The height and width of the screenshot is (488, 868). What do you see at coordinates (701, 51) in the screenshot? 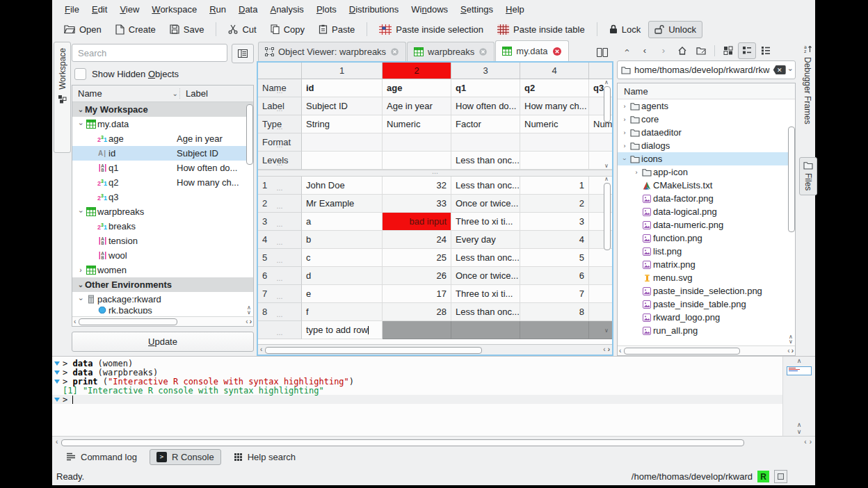
I see `open-folder-button` at bounding box center [701, 51].